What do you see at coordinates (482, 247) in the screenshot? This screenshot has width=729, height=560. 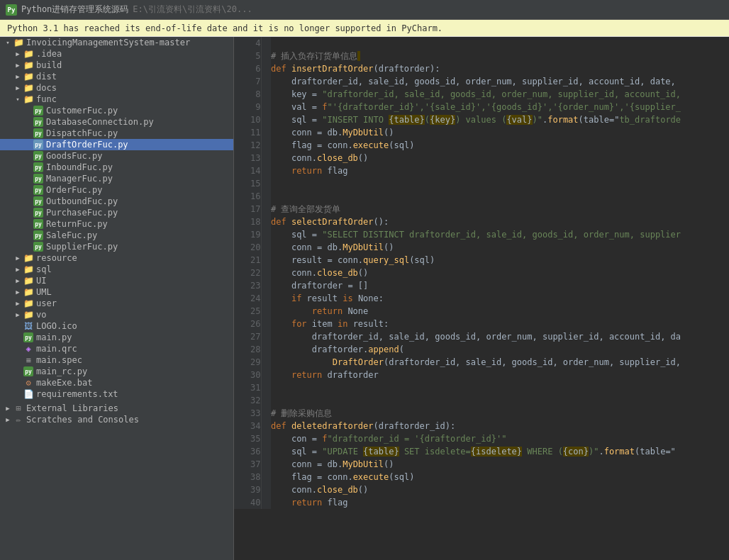 I see `code-line: 20 conn = db.MyDbUtil()` at bounding box center [482, 247].